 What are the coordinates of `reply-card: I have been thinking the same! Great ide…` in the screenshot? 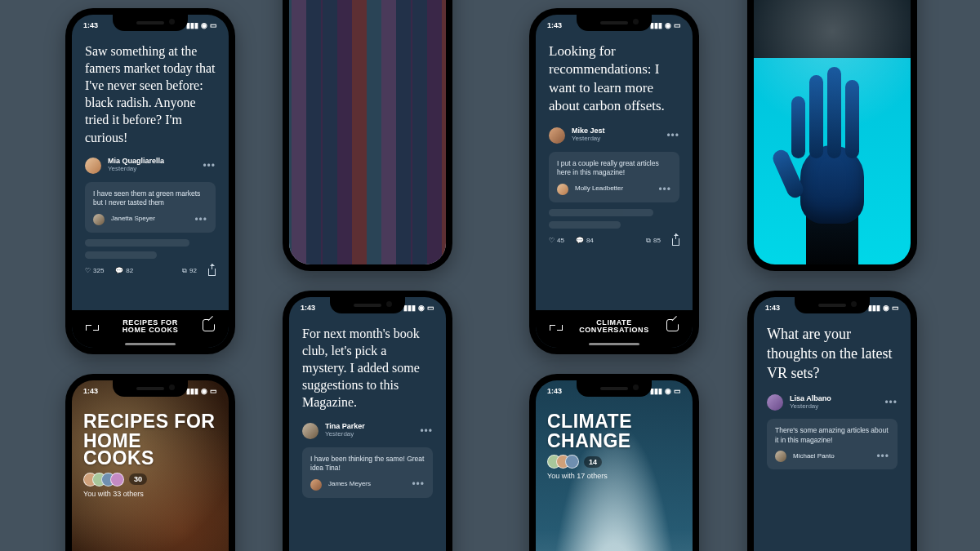 It's located at (368, 473).